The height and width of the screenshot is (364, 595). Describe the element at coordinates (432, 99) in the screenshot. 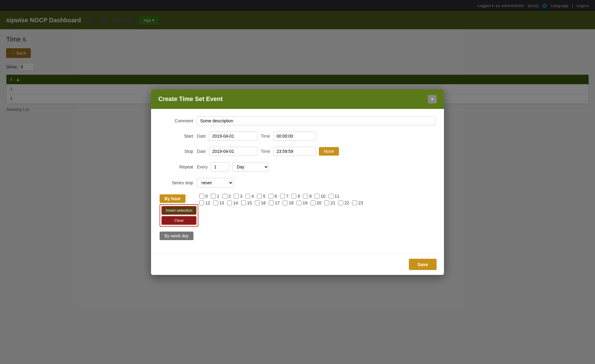

I see `modal-close-button: ×` at that location.